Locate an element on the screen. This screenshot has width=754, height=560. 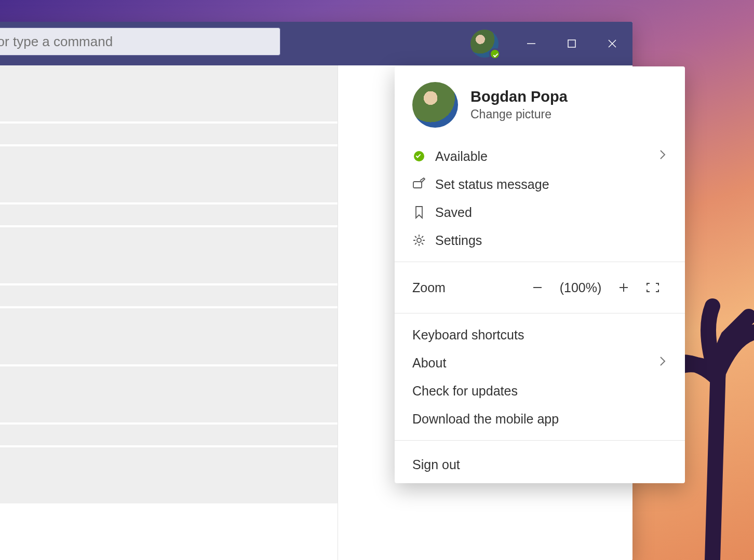
settings-label: Settings is located at coordinates (459, 241).